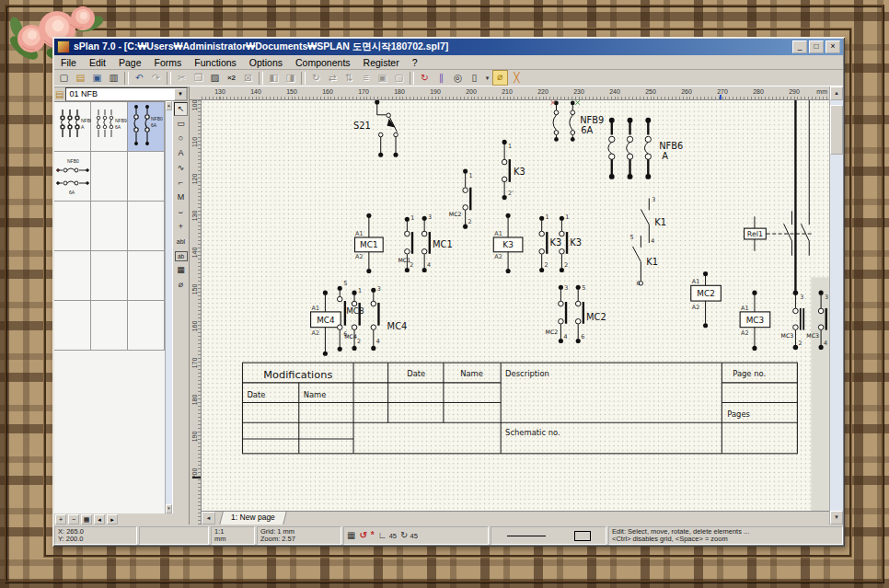 The height and width of the screenshot is (588, 889). What do you see at coordinates (442, 77) in the screenshot?
I see `measure-icon: ∥` at bounding box center [442, 77].